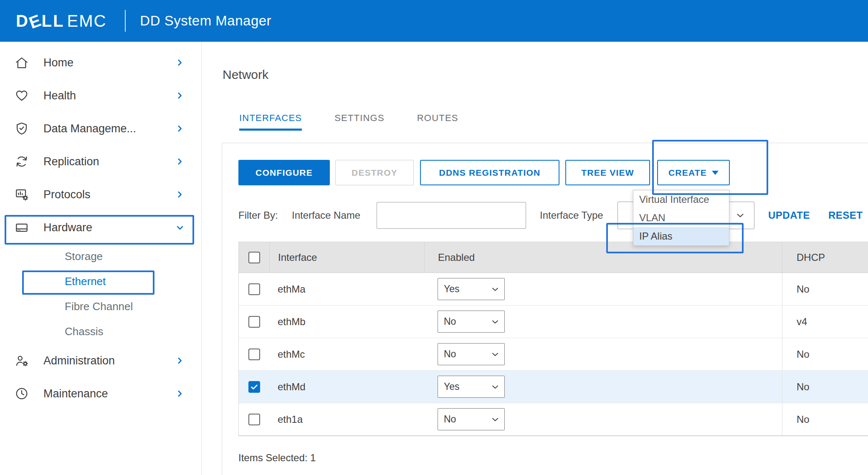 The width and height of the screenshot is (868, 475). What do you see at coordinates (245, 75) in the screenshot?
I see `page-title: Network` at bounding box center [245, 75].